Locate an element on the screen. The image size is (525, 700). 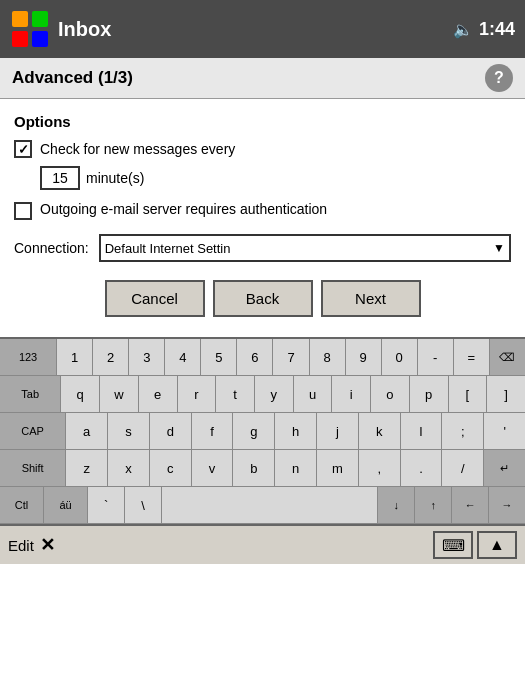
page-header: Advanced (1/3) ? is located at coordinates (262, 78).